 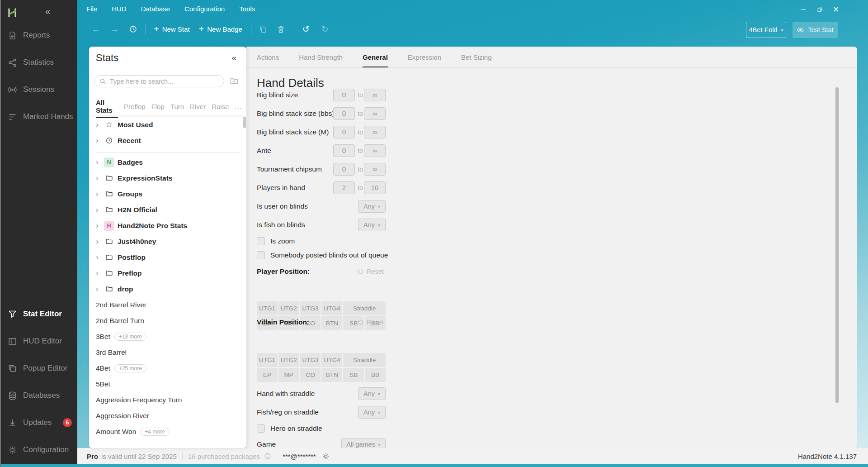 I want to click on blinds-out-of-queue-checkbox, so click(x=261, y=255).